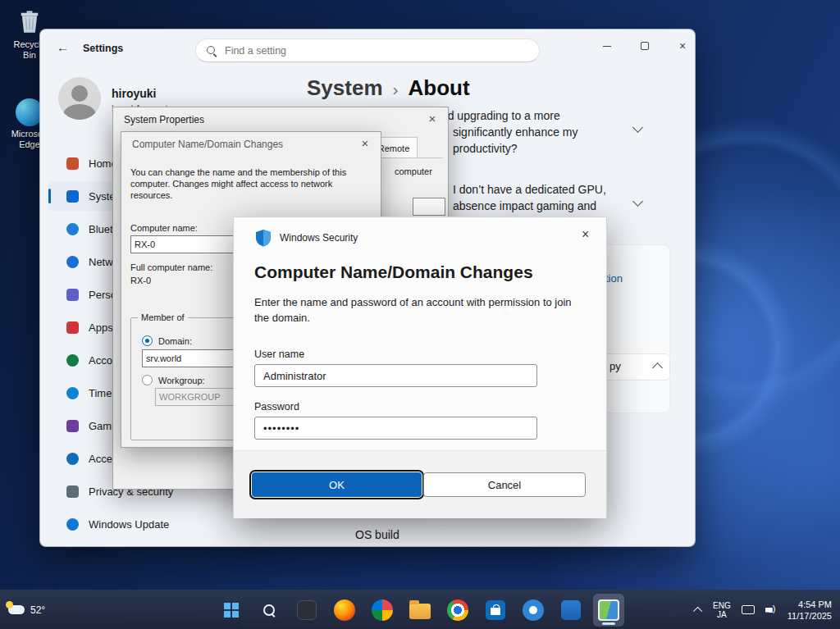 Image resolution: width=840 pixels, height=629 pixels. I want to click on breadcrumb-section: System, so click(345, 89).